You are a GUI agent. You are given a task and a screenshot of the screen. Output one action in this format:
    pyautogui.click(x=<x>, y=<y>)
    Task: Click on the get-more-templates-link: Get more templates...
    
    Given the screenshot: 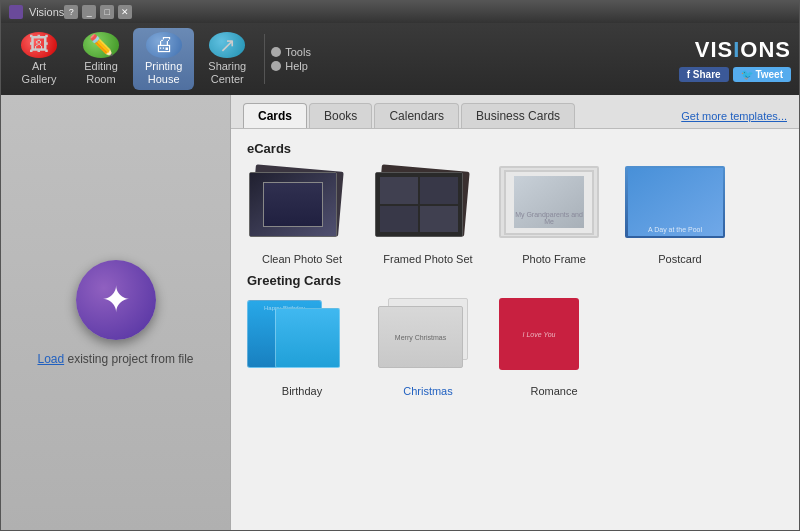 What is the action you would take?
    pyautogui.click(x=734, y=119)
    